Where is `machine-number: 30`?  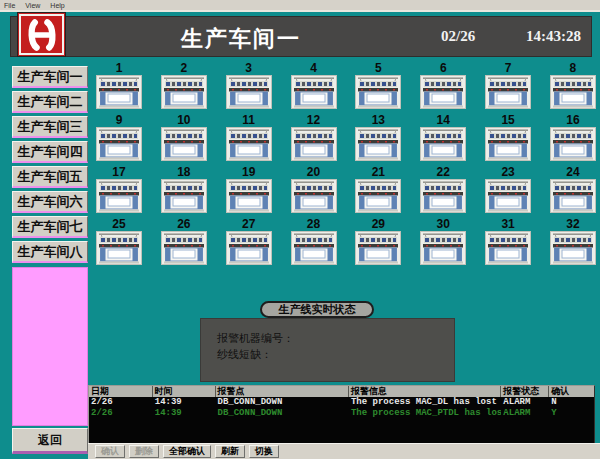
machine-number: 30 is located at coordinates (444, 224).